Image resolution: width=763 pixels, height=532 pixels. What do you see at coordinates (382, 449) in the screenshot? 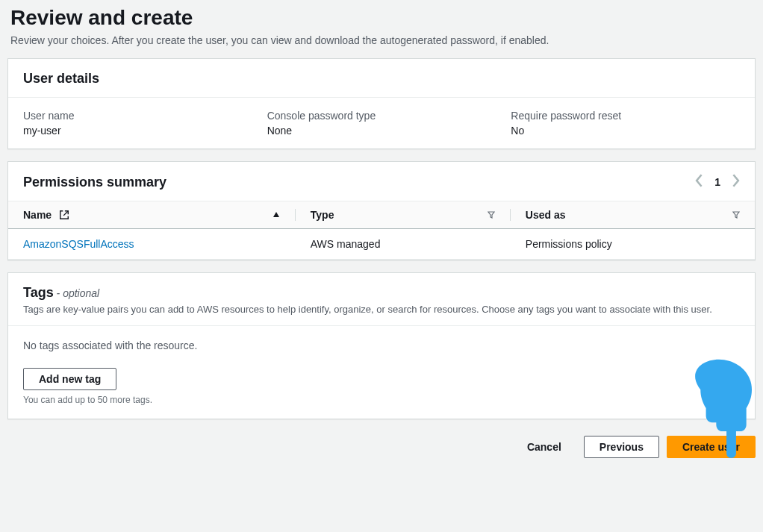
I see `footer-actions: Cancel Previous Create user` at bounding box center [382, 449].